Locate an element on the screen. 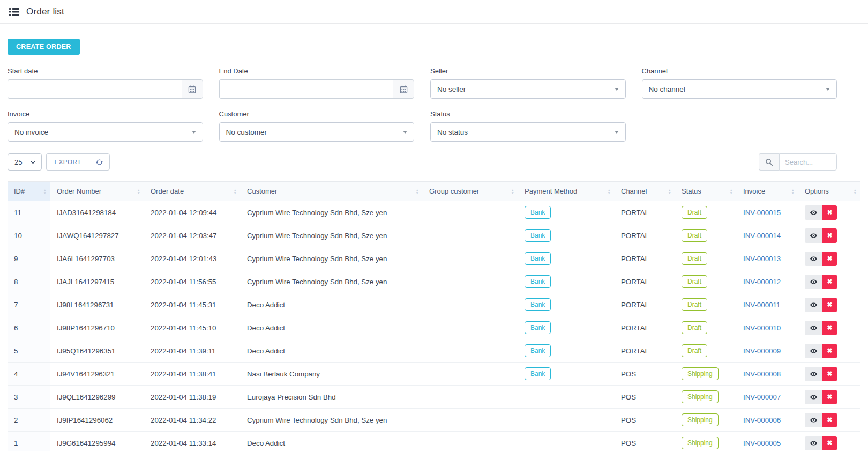  status-select: No status is located at coordinates (528, 132).